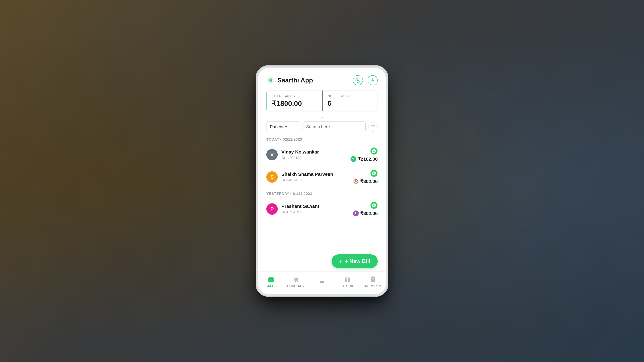  I want to click on phone-wrapper: Saarthi App, so click(322, 181).